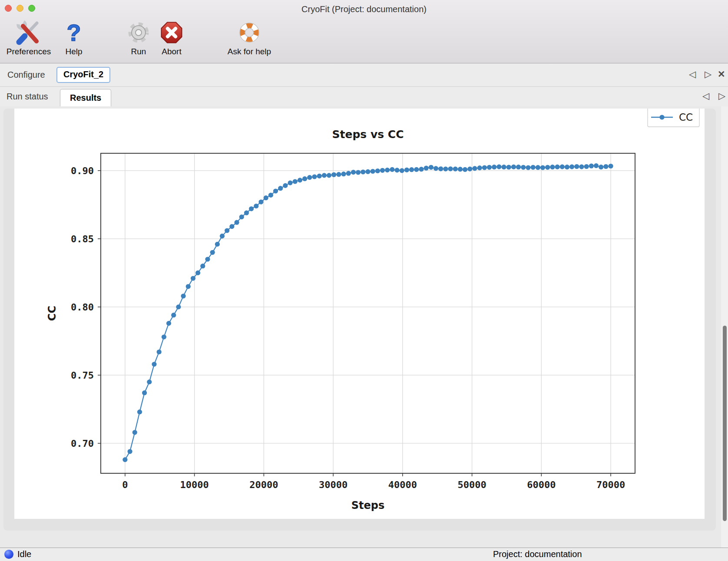 This screenshot has width=728, height=561. Describe the element at coordinates (264, 485) in the screenshot. I see `x-tick-label: 20000` at that location.